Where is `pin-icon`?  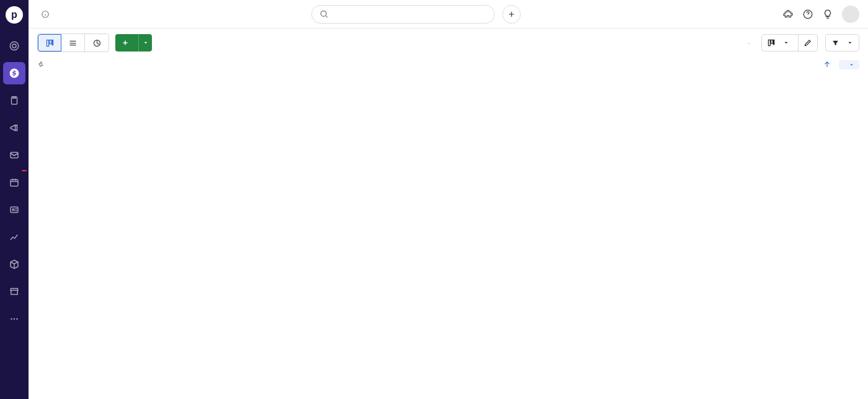 pin-icon is located at coordinates (41, 65).